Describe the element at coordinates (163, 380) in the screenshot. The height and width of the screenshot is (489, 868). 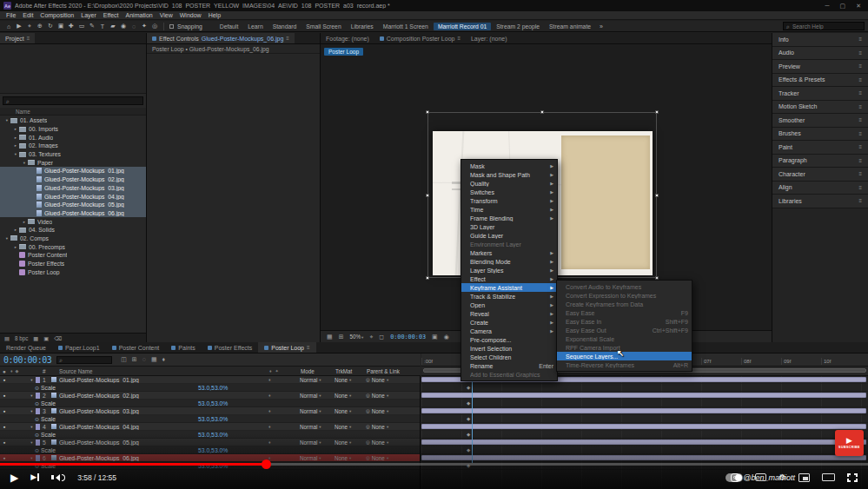
I see `layer-source-name: Glued-Poster-Mockups_01.jpg` at that location.